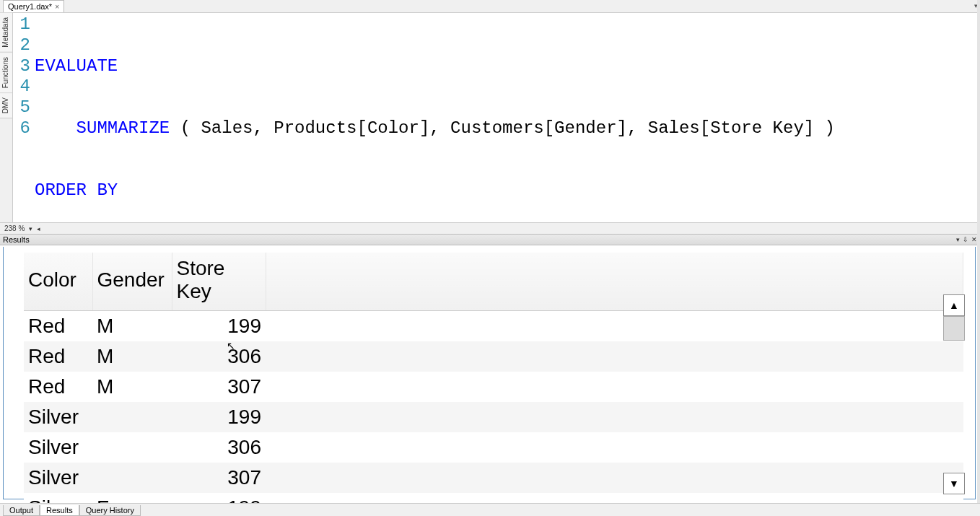 This screenshot has height=516, width=980. What do you see at coordinates (954, 328) in the screenshot?
I see `scroll-thumb` at bounding box center [954, 328].